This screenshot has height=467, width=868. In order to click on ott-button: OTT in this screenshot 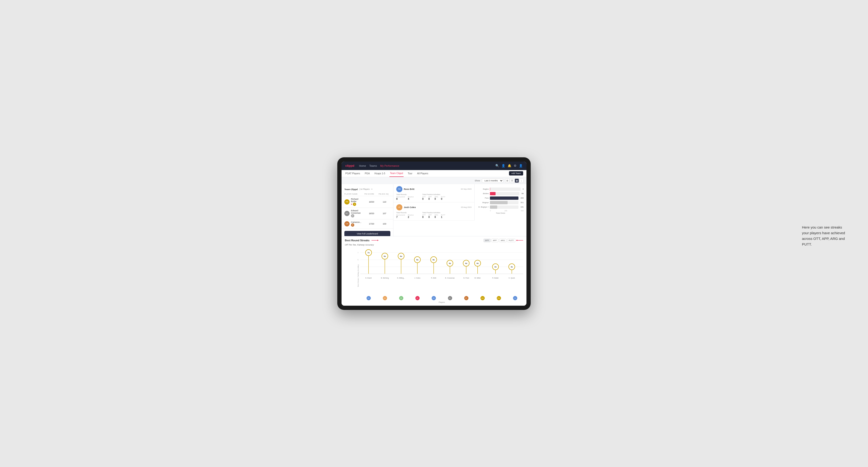, I will do `click(487, 241)`.